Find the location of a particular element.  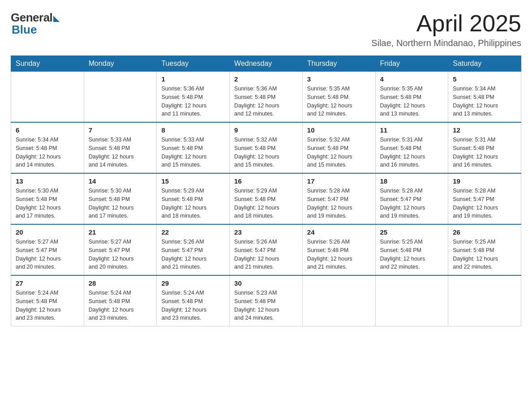

day-number: 19 is located at coordinates (485, 181).